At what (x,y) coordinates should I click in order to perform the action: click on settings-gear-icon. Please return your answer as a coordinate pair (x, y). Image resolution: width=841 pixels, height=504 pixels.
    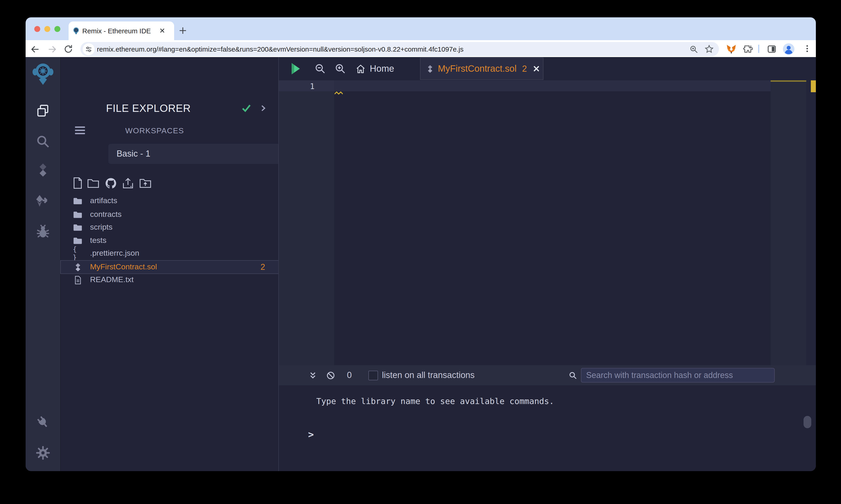
    Looking at the image, I should click on (43, 453).